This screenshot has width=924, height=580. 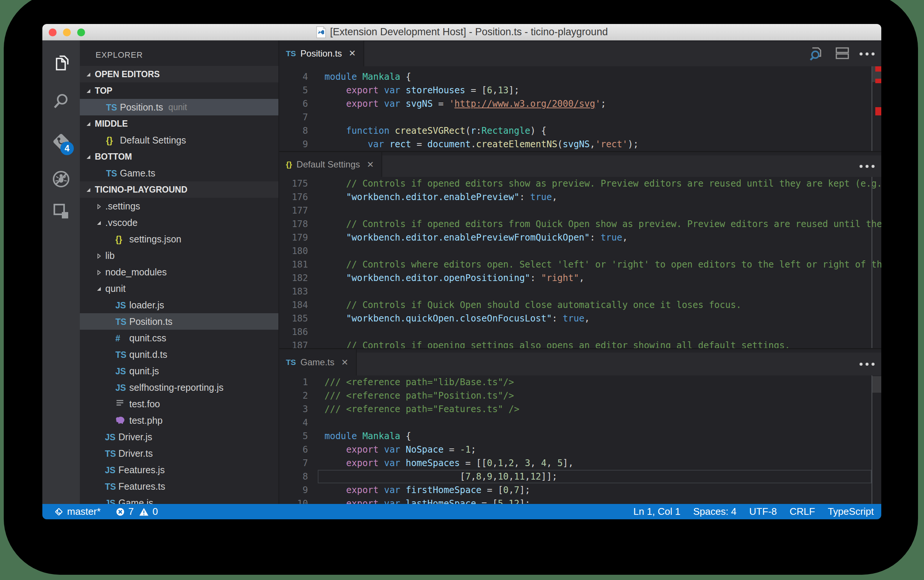 What do you see at coordinates (877, 384) in the screenshot?
I see `scrollbar-slider` at bounding box center [877, 384].